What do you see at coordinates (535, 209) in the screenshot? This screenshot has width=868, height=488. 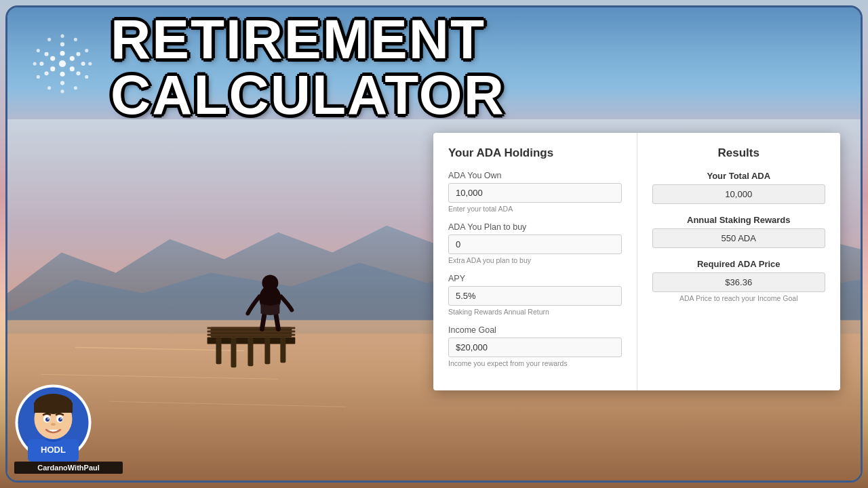 I see `ada-owned-hint: Enter your total ADA` at bounding box center [535, 209].